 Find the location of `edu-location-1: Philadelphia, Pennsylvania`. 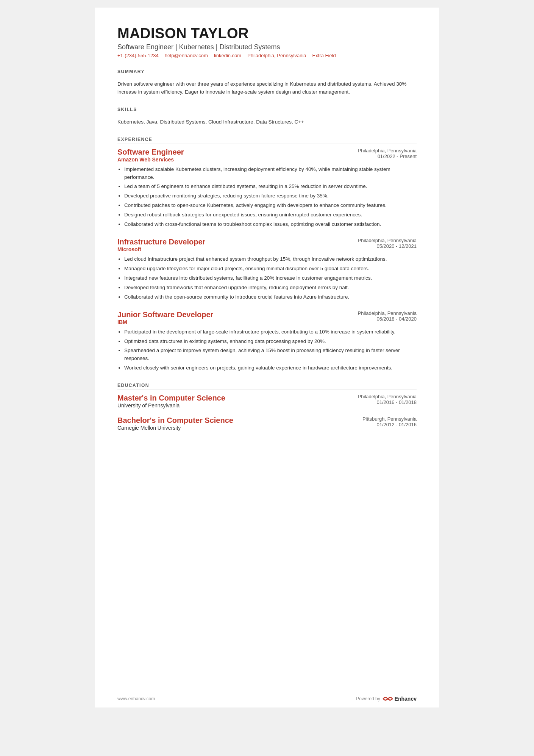

edu-location-1: Philadelphia, Pennsylvania is located at coordinates (379, 396).